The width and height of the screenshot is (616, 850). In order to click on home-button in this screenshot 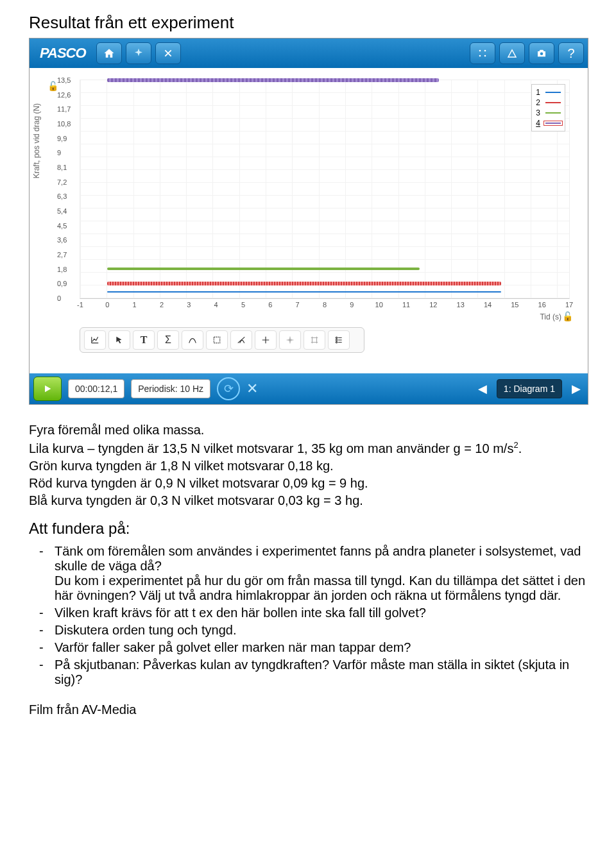, I will do `click(109, 53)`.